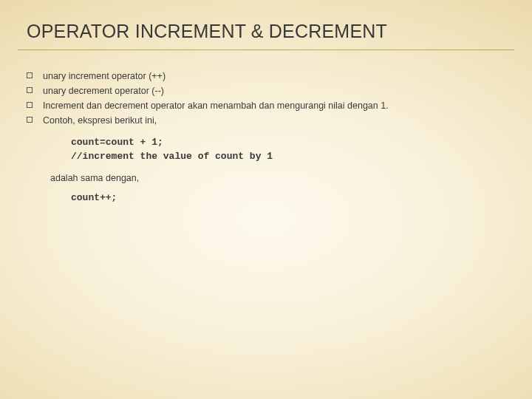  Describe the element at coordinates (266, 31) in the screenshot. I see `slide-title: OPERATOR INCREMENT & DECREMENT` at that location.